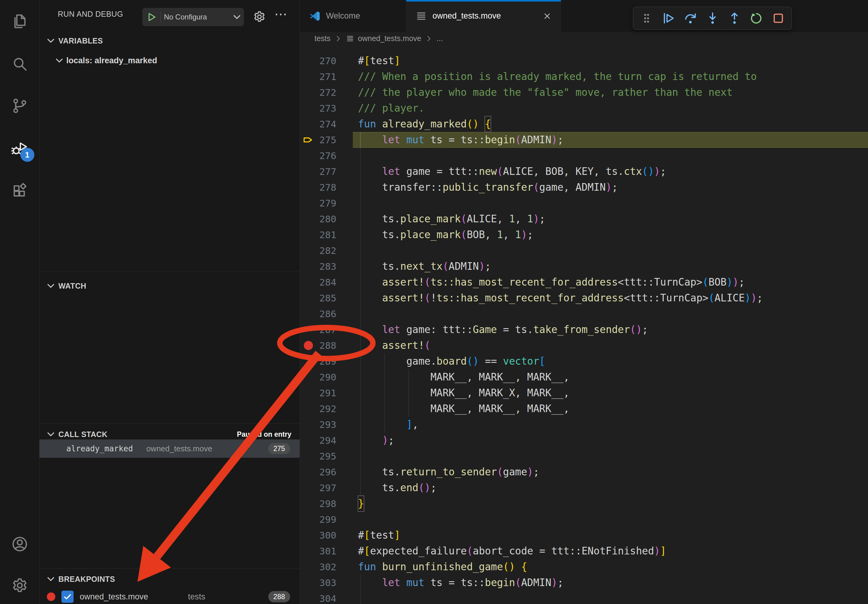 The height and width of the screenshot is (604, 868). Describe the element at coordinates (584, 597) in the screenshot. I see `code-line-304: 304` at that location.